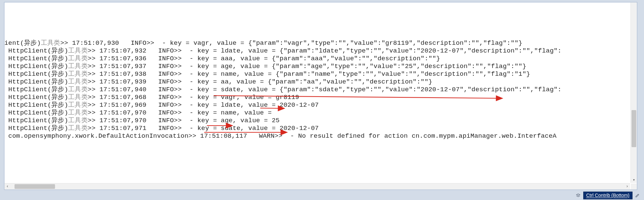 The width and height of the screenshot is (644, 200). I want to click on log-message: - key = aaa, value = {"param":"aaa","val…, so click(311, 59).